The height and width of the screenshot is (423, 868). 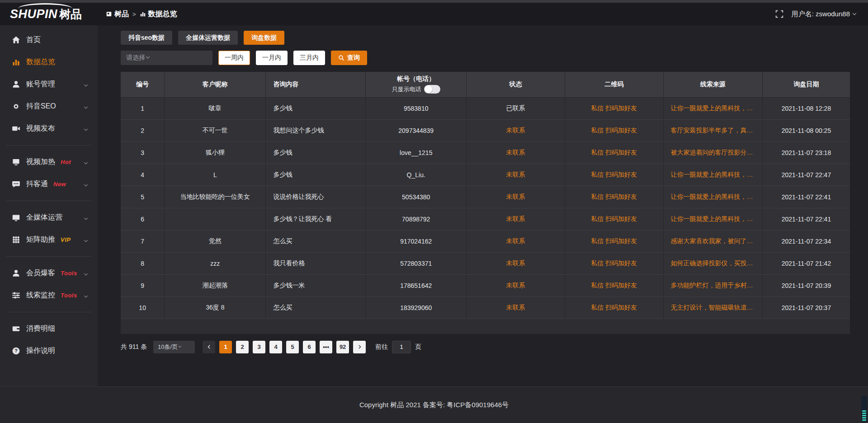 I want to click on grid-icon, so click(x=16, y=240).